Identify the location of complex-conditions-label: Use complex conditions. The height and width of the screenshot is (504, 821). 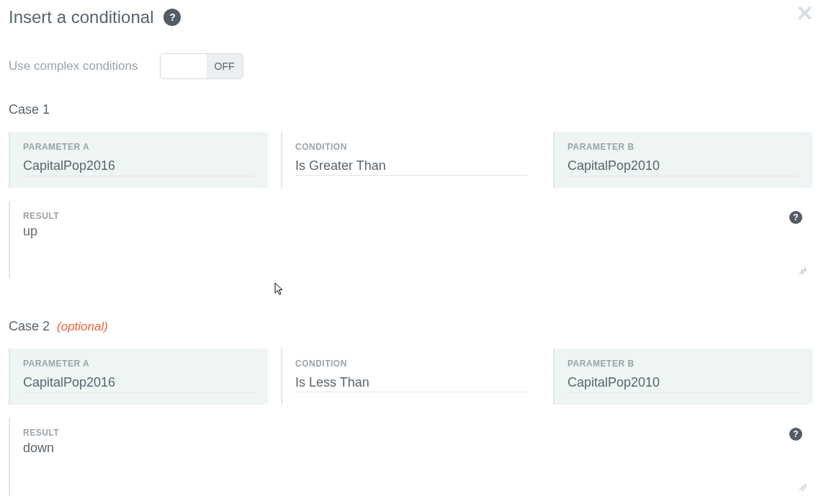
(73, 66).